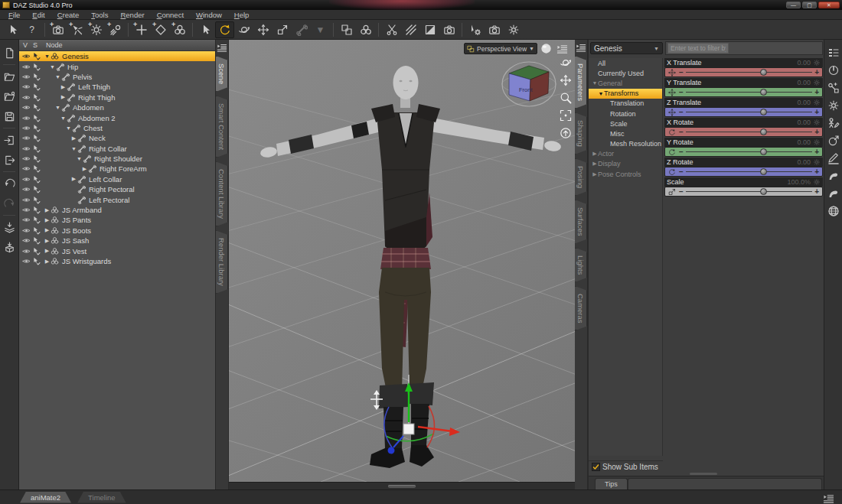 The image size is (842, 504). What do you see at coordinates (222, 127) in the screenshot?
I see `tab-smart-content: Smart Content` at bounding box center [222, 127].